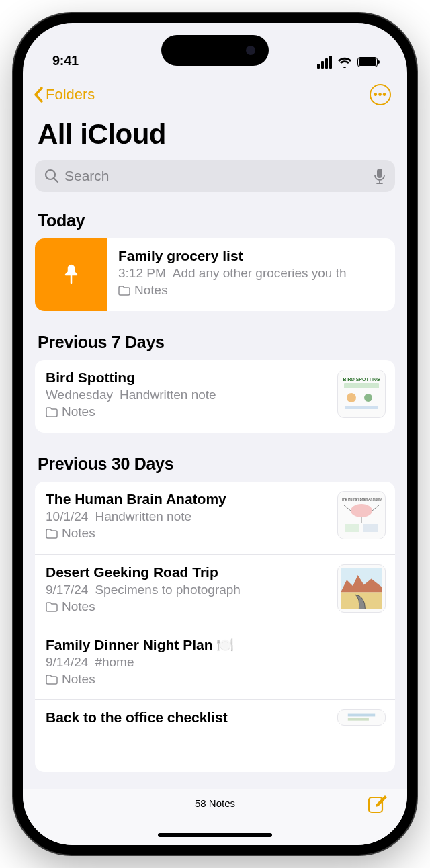 The width and height of the screenshot is (430, 868). I want to click on status-time: 9:41, so click(66, 60).